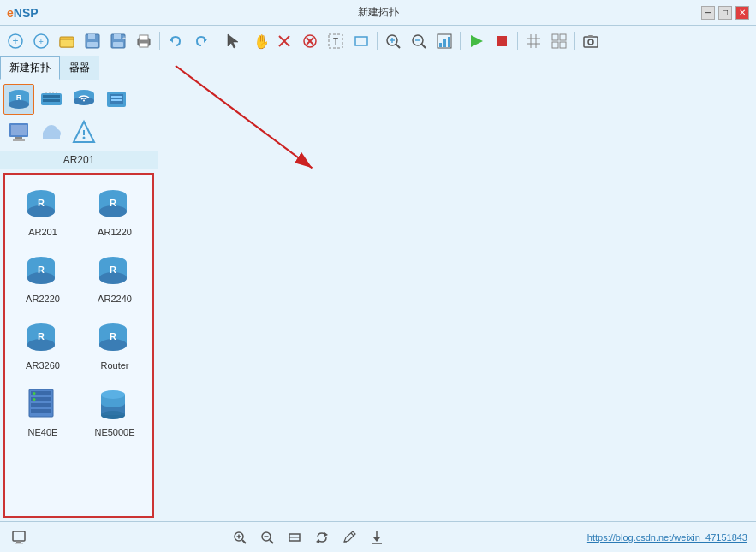 The height and width of the screenshot is (552, 756). I want to click on start-button, so click(476, 41).